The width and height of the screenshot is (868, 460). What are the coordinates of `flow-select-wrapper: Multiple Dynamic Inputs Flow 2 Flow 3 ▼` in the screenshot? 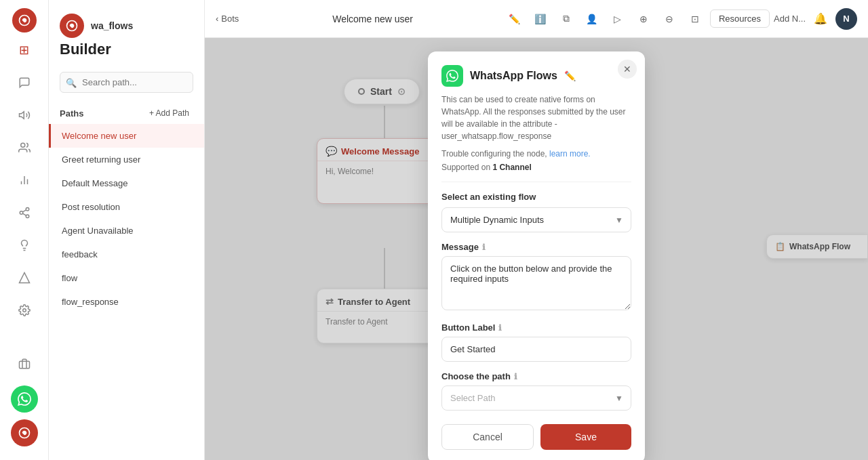 It's located at (536, 219).